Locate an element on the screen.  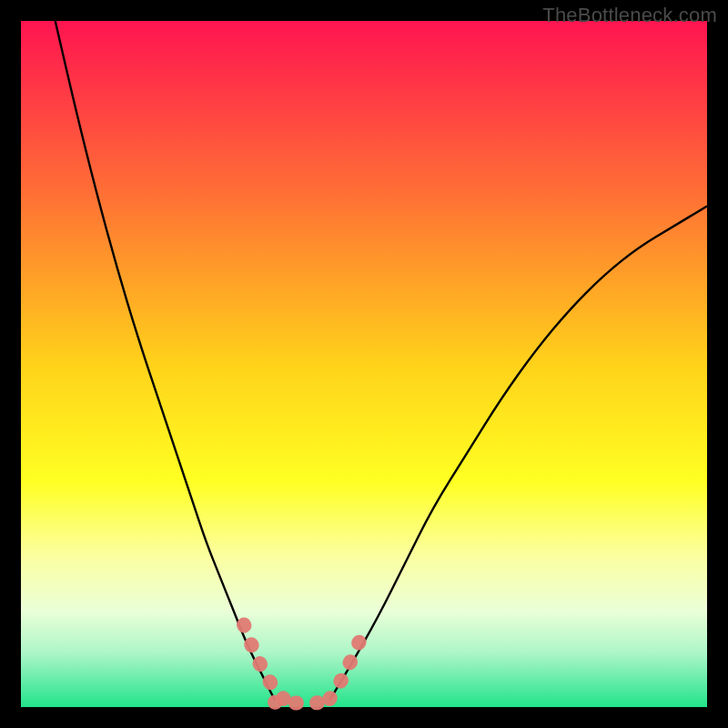
series-right-highlight is located at coordinates (348, 662).